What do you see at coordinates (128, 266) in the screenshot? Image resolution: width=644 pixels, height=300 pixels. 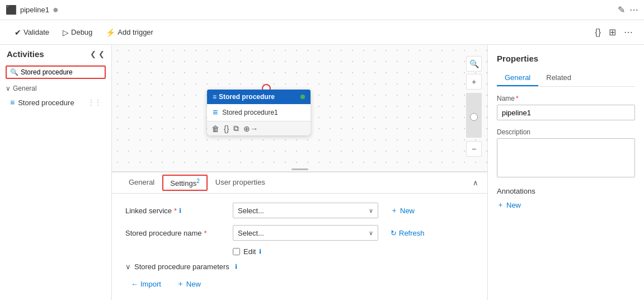 I see `sp-params-chevron: ∨` at bounding box center [128, 266].